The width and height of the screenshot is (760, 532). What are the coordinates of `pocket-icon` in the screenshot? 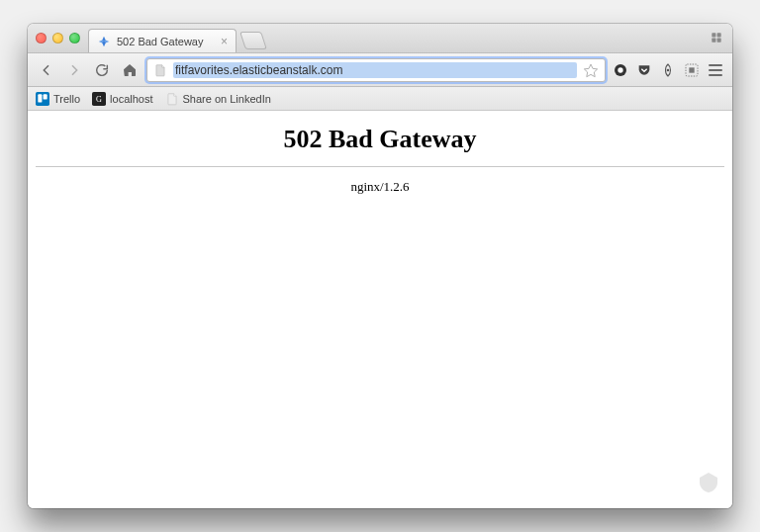 It's located at (644, 70).